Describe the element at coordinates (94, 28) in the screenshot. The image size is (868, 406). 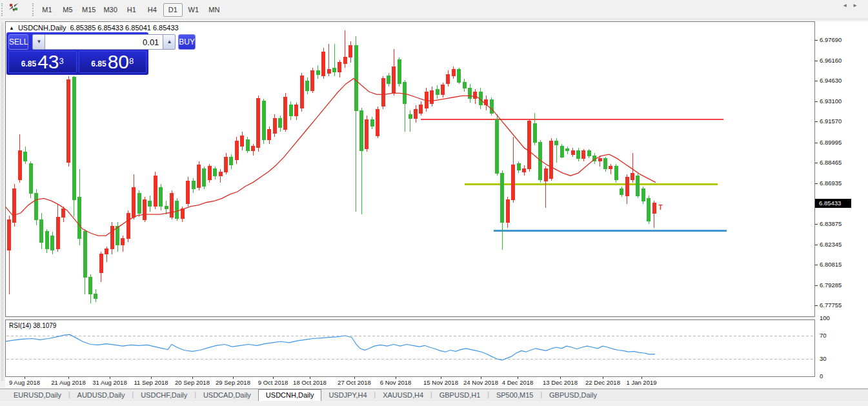
I see `chart-header: ▲ USDCNH,Daily 6.85385 6.85433 6.85041 6…` at that location.